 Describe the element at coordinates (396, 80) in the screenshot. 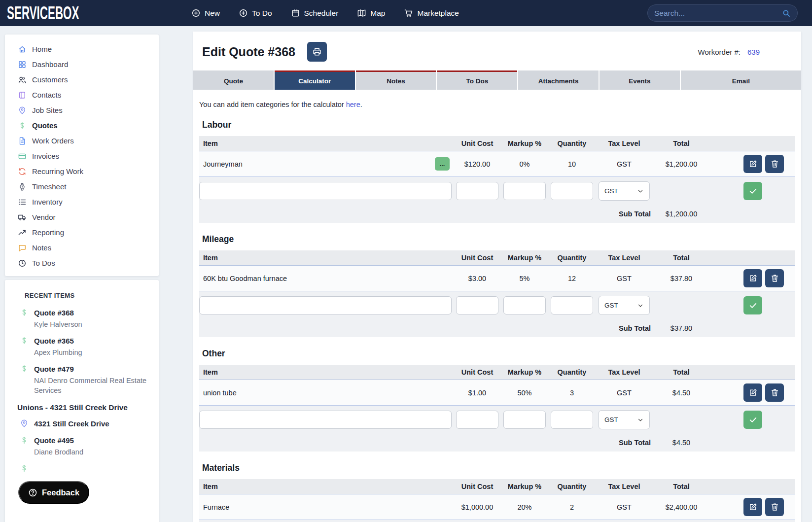

I see `tab-notes: Notes` at that location.